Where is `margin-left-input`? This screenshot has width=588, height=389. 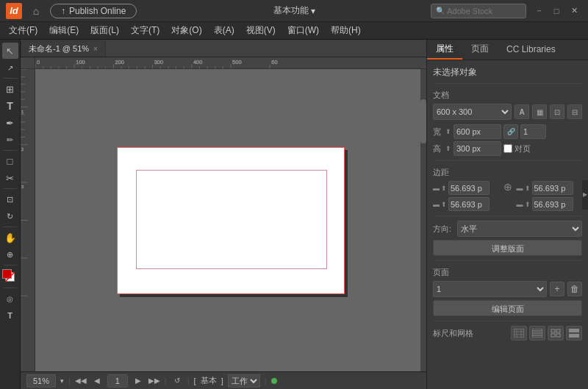 margin-left-input is located at coordinates (553, 204).